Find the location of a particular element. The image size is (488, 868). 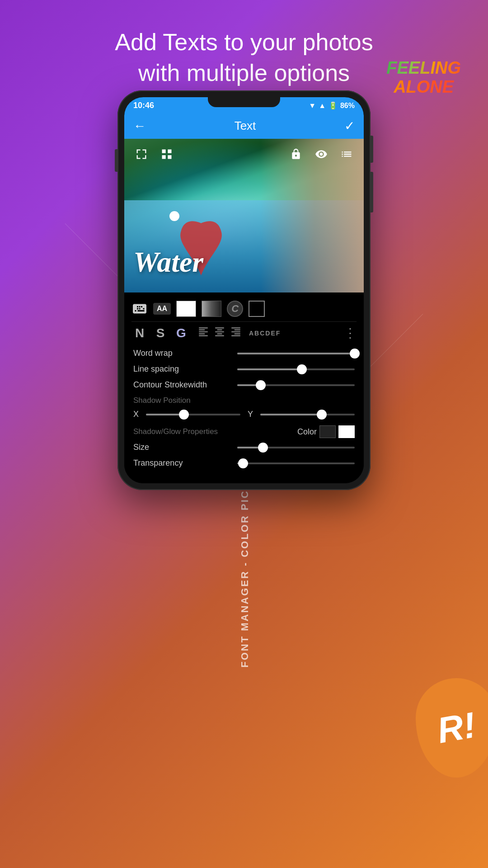

color-label: Color is located at coordinates (307, 432).